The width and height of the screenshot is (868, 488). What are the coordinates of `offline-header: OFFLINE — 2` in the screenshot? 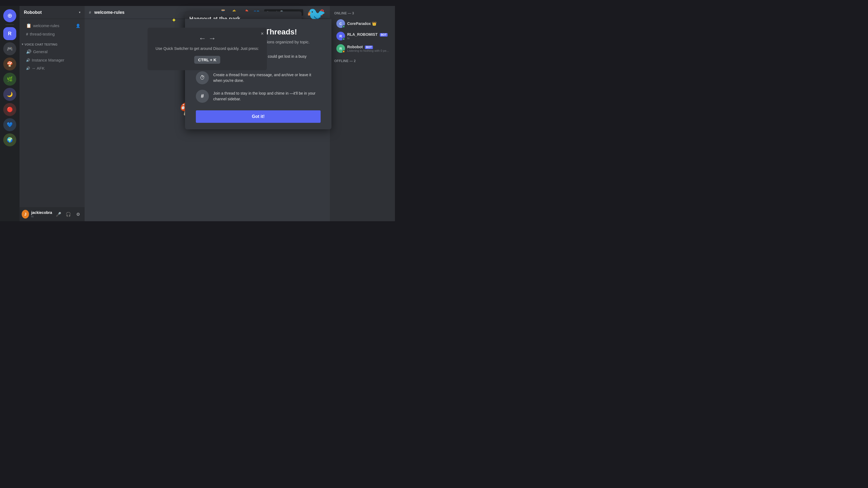 It's located at (363, 60).